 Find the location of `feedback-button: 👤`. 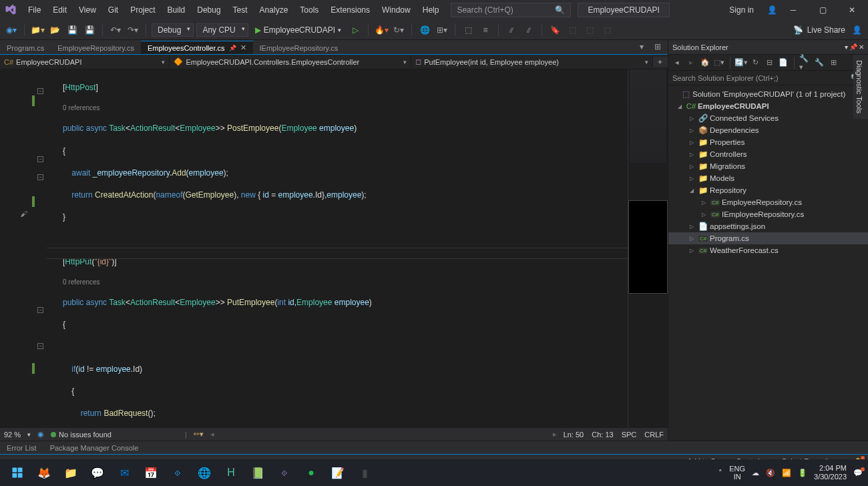

feedback-button: 👤 is located at coordinates (857, 30).